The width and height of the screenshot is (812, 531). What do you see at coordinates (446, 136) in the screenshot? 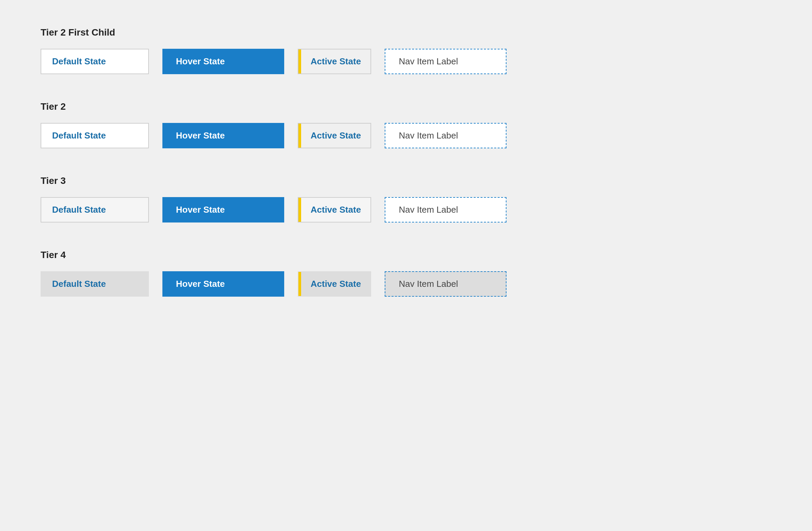
I see `nav-label-tier2: Nav Item Label` at bounding box center [446, 136].